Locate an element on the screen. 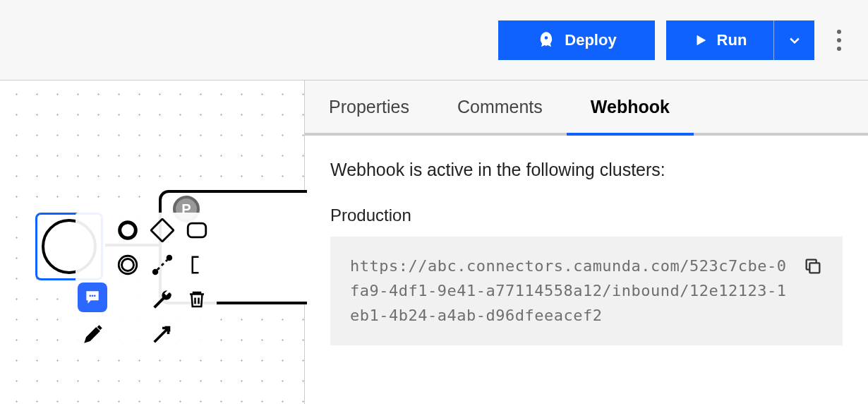 The height and width of the screenshot is (404, 868). chevron-down-icon is located at coordinates (795, 40).